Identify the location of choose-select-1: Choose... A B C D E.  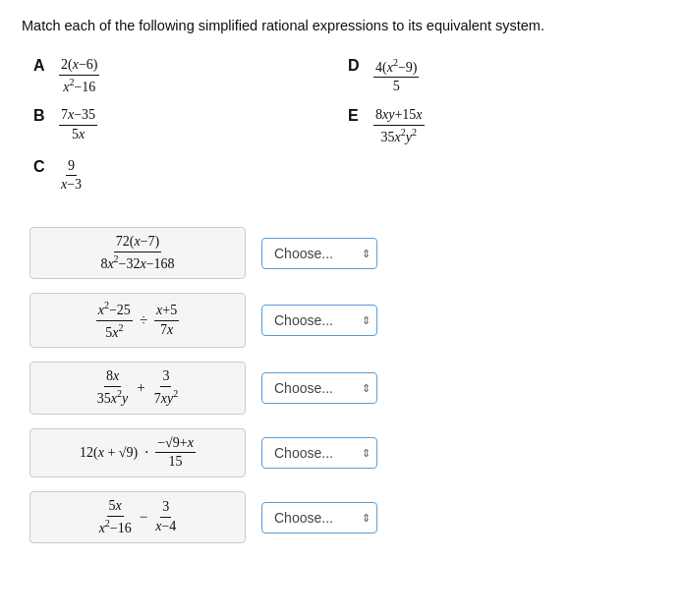
(319, 253).